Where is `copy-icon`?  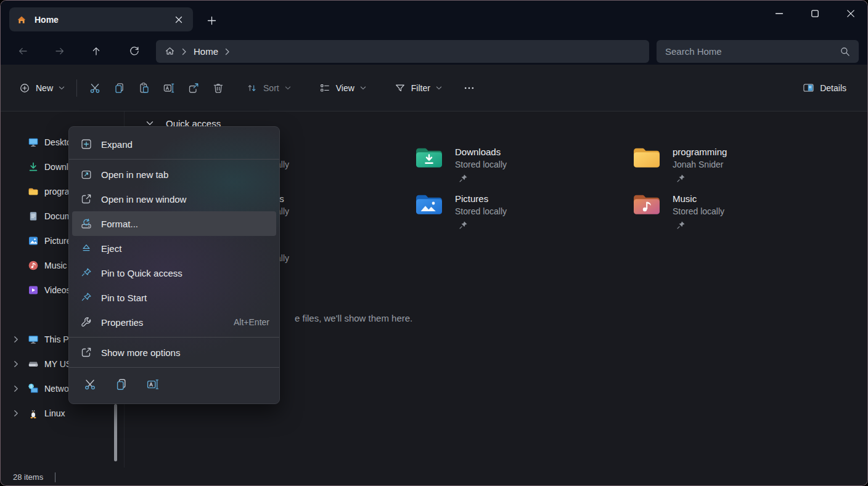 copy-icon is located at coordinates (121, 384).